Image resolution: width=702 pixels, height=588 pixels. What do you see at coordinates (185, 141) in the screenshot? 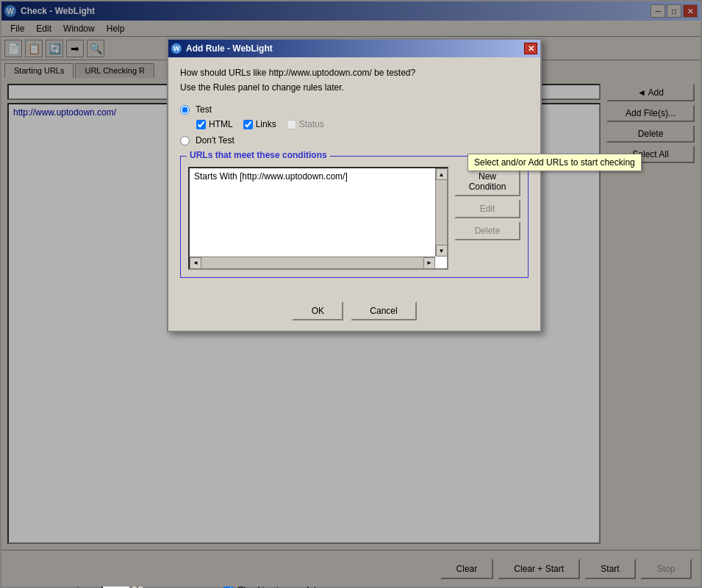
I see `dont-test-radio` at bounding box center [185, 141].